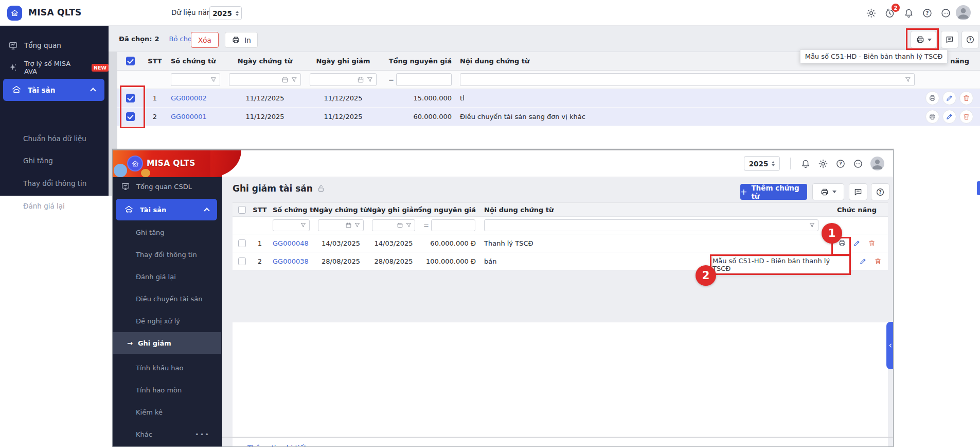 The image size is (980, 447). I want to click on inner-print-dropdown-button, so click(828, 192).